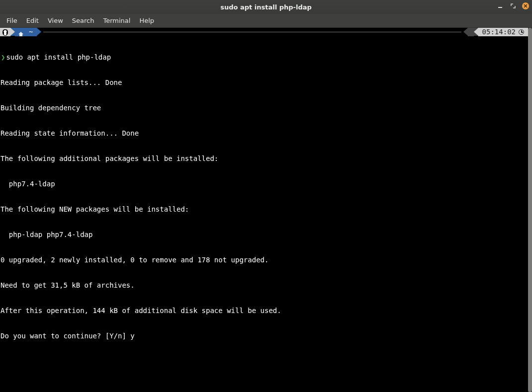  What do you see at coordinates (252, 32) in the screenshot?
I see `status-fill` at bounding box center [252, 32].